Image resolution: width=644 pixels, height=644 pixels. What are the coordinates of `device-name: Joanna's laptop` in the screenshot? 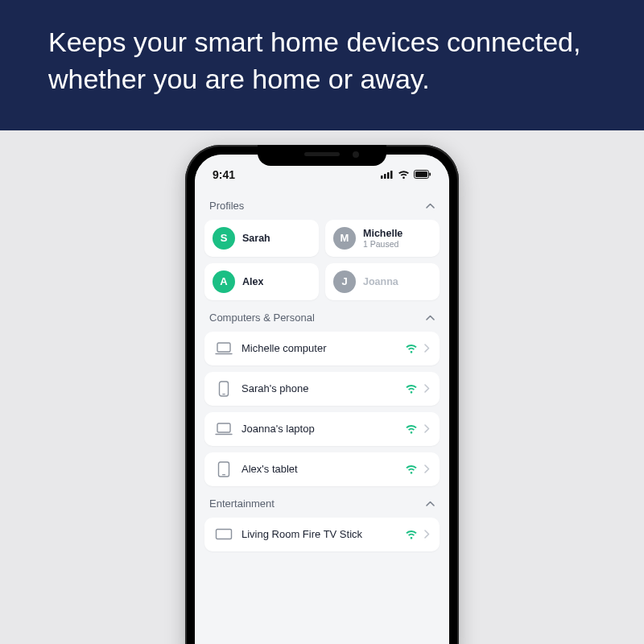 It's located at (319, 428).